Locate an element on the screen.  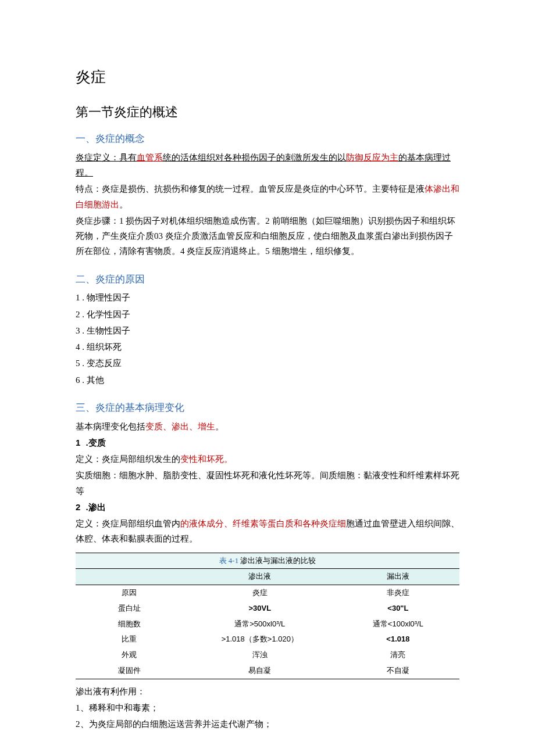
cell: 原因 is located at coordinates (129, 593).